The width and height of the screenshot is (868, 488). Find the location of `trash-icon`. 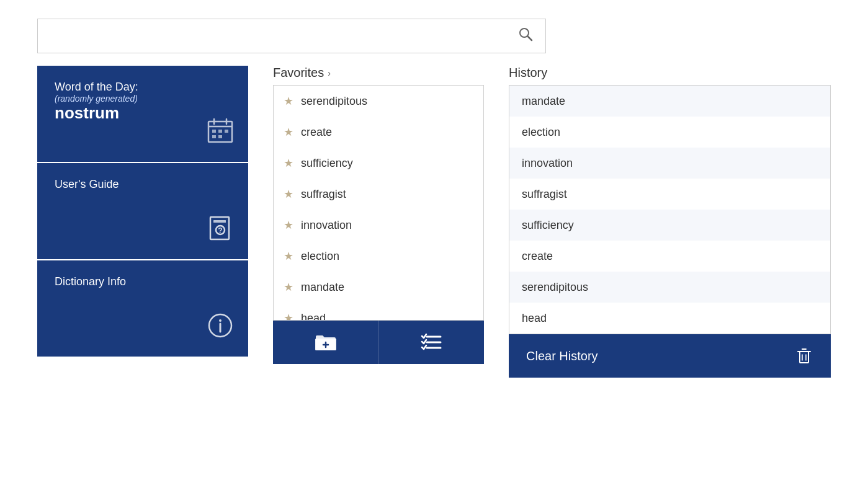

trash-icon is located at coordinates (804, 356).